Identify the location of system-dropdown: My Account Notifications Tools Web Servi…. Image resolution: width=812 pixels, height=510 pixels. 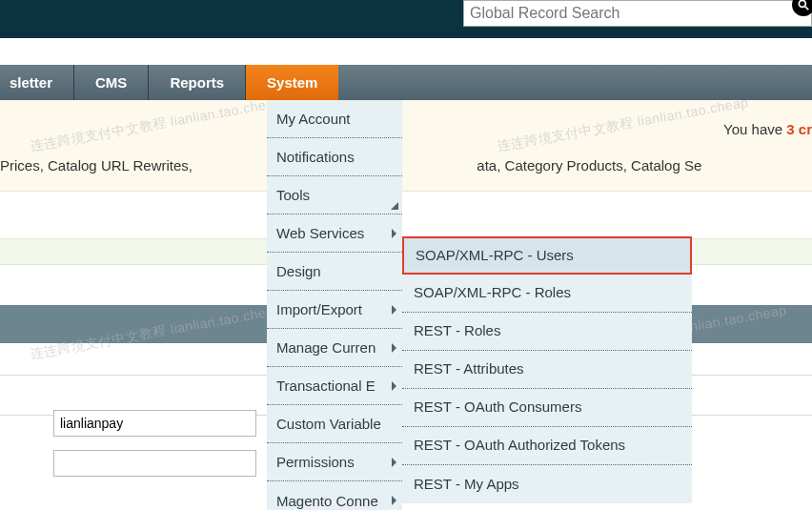
(335, 305).